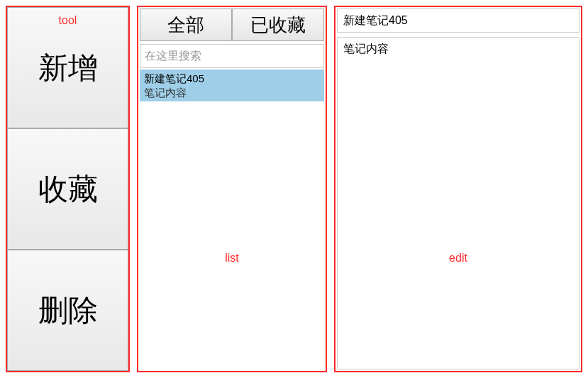  Describe the element at coordinates (232, 93) in the screenshot. I see `list-item-preview: 笔记内容` at that location.